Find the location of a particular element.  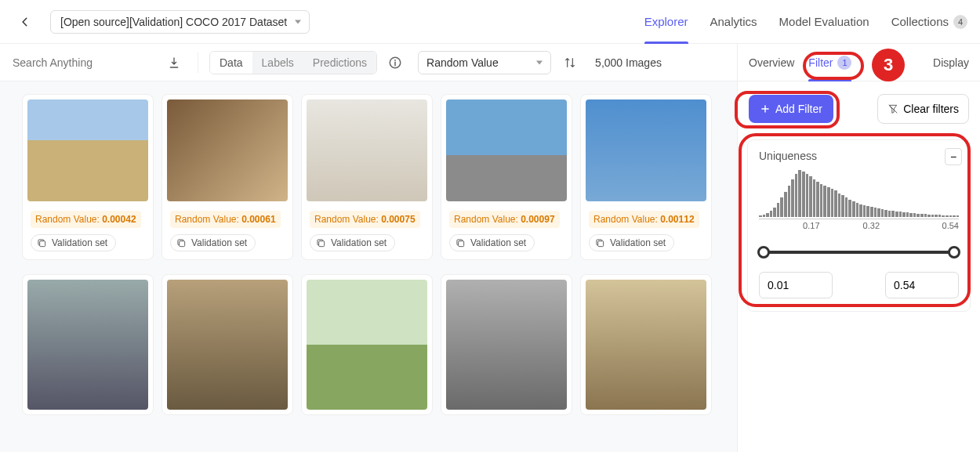

image-card: Random Value: 0.00075 Validation set is located at coordinates (367, 177).